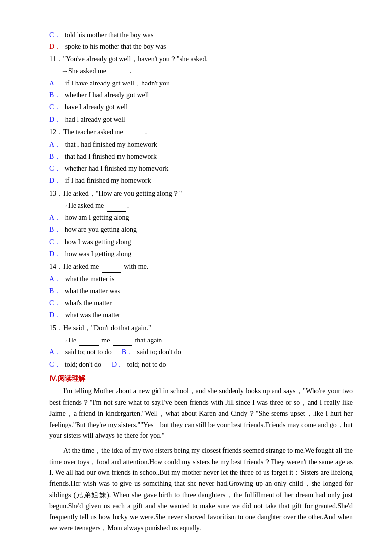 The width and height of the screenshot is (392, 555). I want to click on q13-num: 13．, so click(56, 194).